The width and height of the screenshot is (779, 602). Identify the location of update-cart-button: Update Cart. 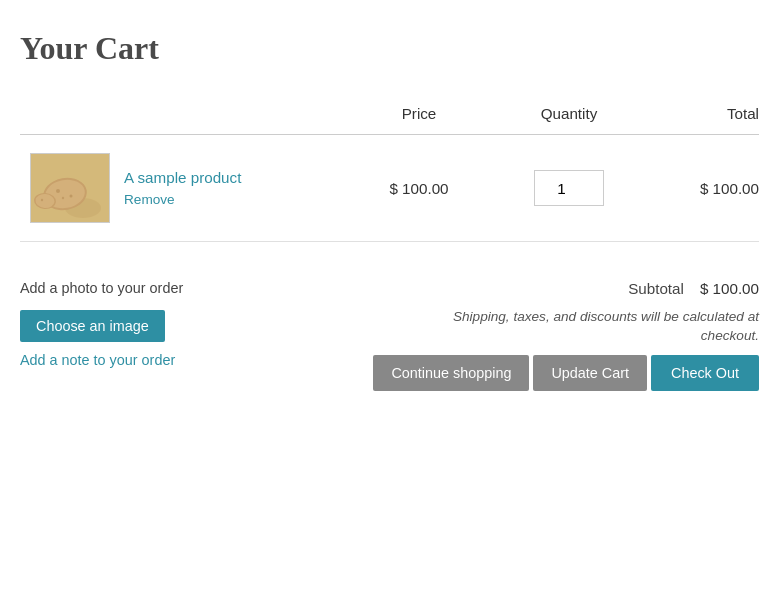
(590, 373).